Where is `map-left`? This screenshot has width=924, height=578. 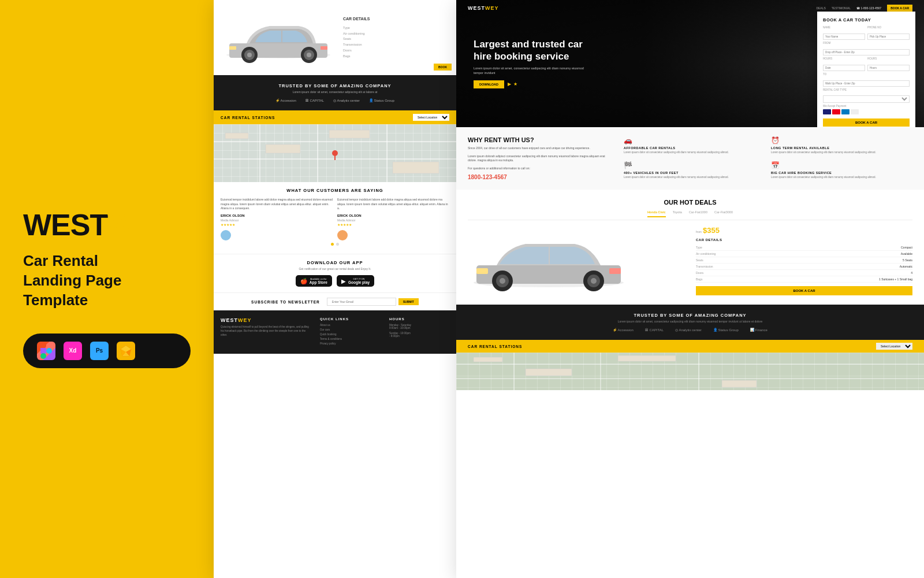 map-left is located at coordinates (335, 153).